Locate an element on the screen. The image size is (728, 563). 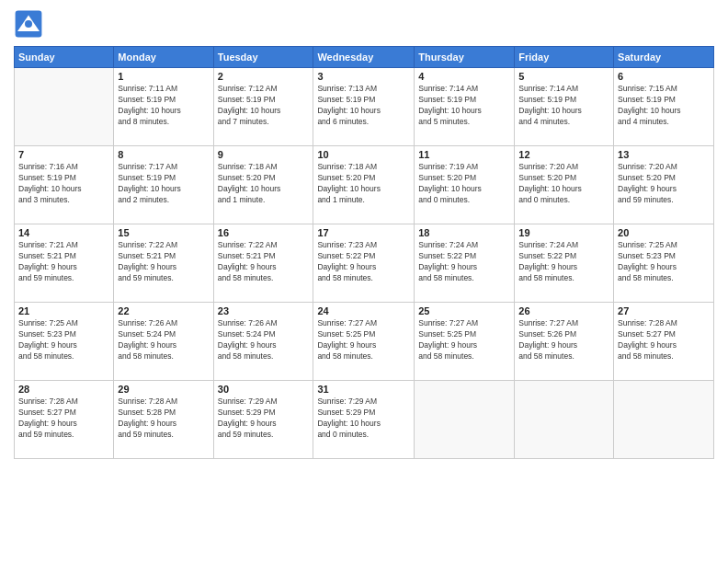
calendar-day-cell: 11Sunrise: 7:19 AM Sunset: 5:20 PM Dayli… is located at coordinates (465, 186).